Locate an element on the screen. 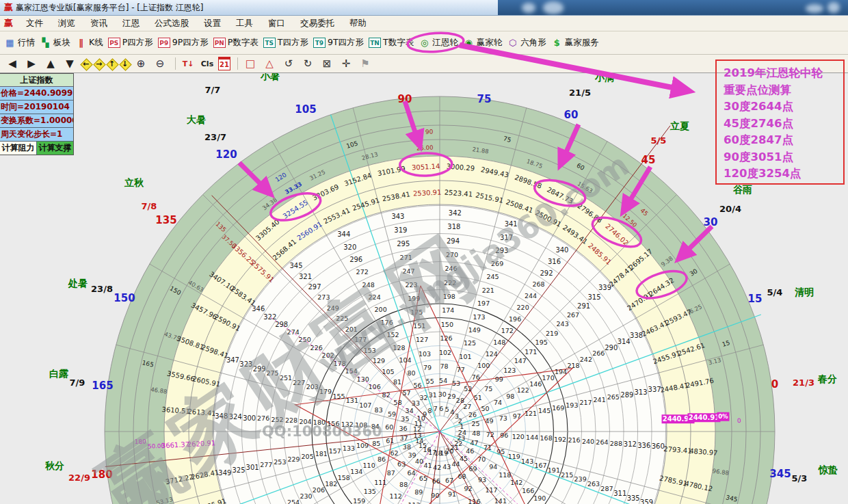 The height and width of the screenshot is (504, 848). svg-text: 247 is located at coordinates (409, 271).